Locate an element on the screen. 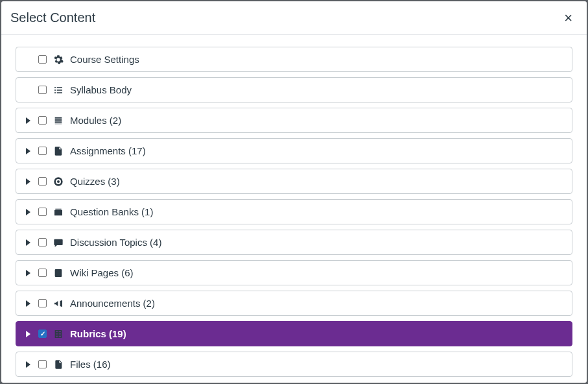 The height and width of the screenshot is (384, 588). gear-icon is located at coordinates (58, 60).